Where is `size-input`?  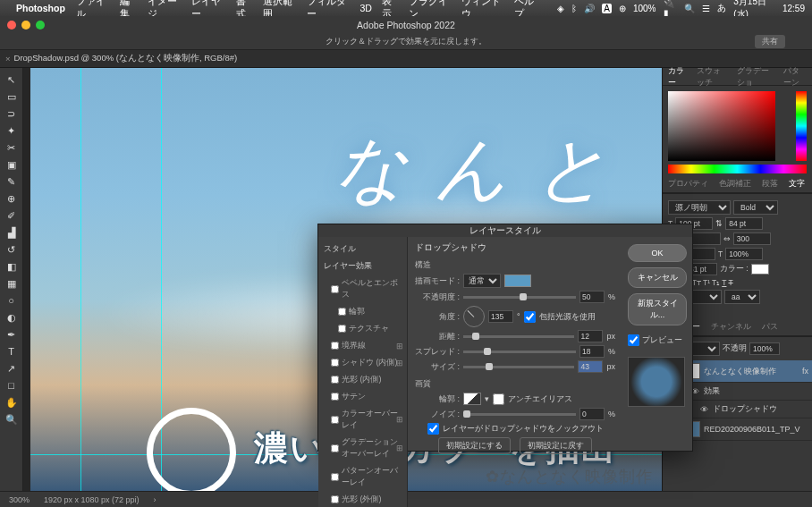
size-input is located at coordinates (590, 367).